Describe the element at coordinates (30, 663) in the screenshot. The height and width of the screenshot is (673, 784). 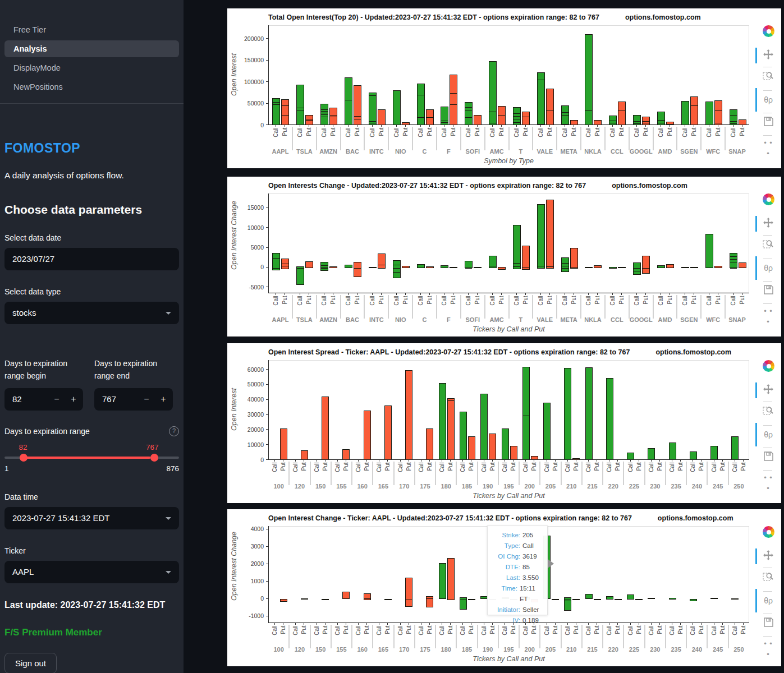
I see `sign-out-button: Sign out` at that location.